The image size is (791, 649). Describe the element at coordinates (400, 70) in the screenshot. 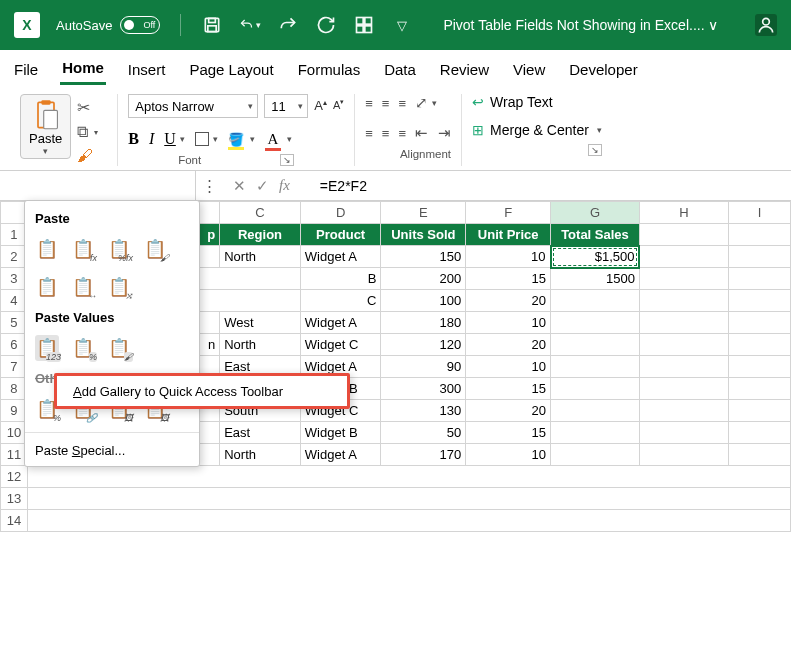

I see `tab-data: Data` at that location.